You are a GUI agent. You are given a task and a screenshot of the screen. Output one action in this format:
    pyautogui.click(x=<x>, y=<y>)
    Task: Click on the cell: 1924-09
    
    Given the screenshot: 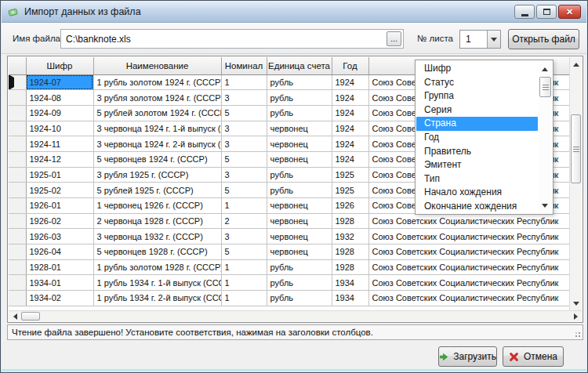 What is the action you would take?
    pyautogui.click(x=60, y=113)
    